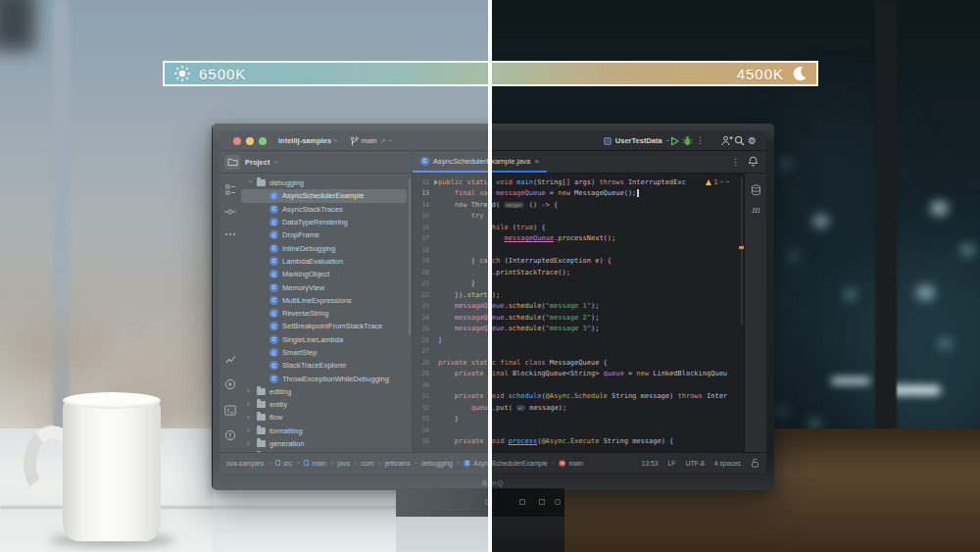 This screenshot has width=980, height=552. What do you see at coordinates (425, 273) in the screenshot?
I see `line-number: 20` at bounding box center [425, 273].